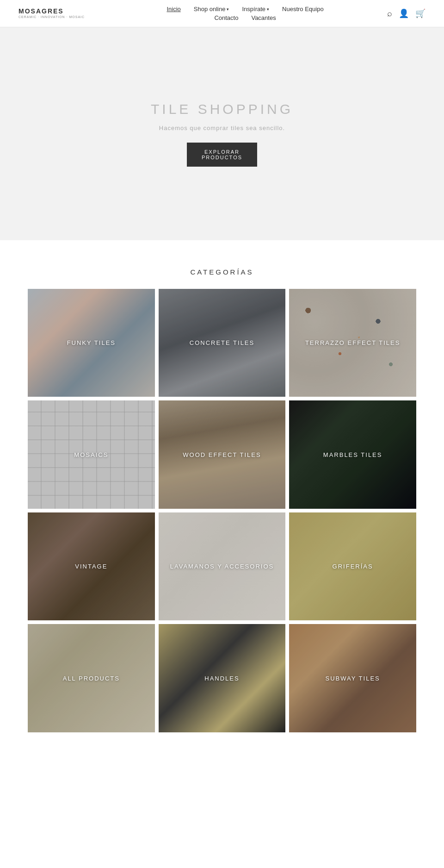 The image size is (444, 868). What do you see at coordinates (406, 13) in the screenshot?
I see `nav-icon-group: ⌕ 👤 🛒` at bounding box center [406, 13].